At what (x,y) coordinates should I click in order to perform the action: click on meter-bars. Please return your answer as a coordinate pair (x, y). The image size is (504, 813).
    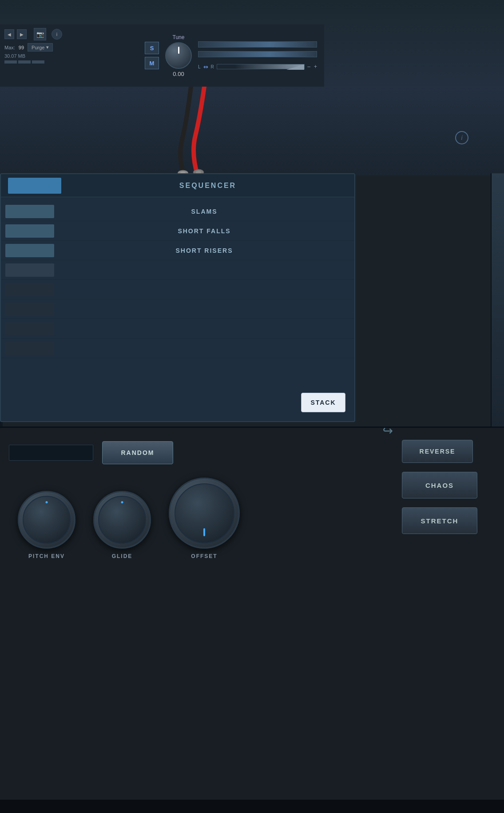
    Looking at the image, I should click on (75, 62).